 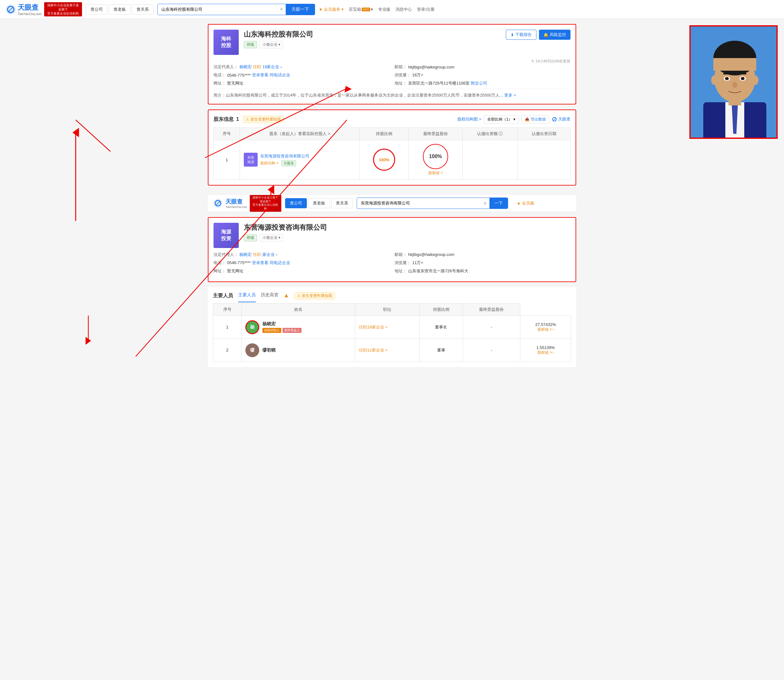 What do you see at coordinates (388, 327) in the screenshot?
I see `person-cell-job-1: 任职19家企业 >` at bounding box center [388, 327].